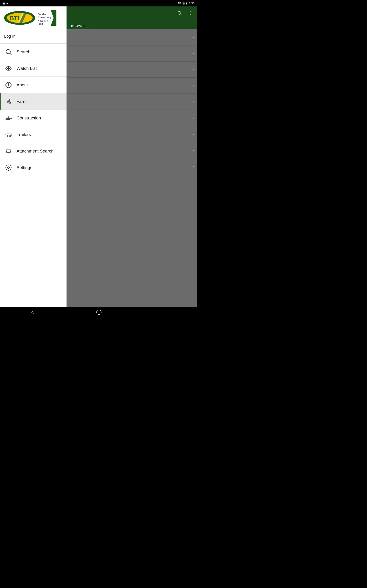 Image resolution: width=367 pixels, height=588 pixels. What do you see at coordinates (33, 312) in the screenshot?
I see `back-button: ◁` at bounding box center [33, 312].